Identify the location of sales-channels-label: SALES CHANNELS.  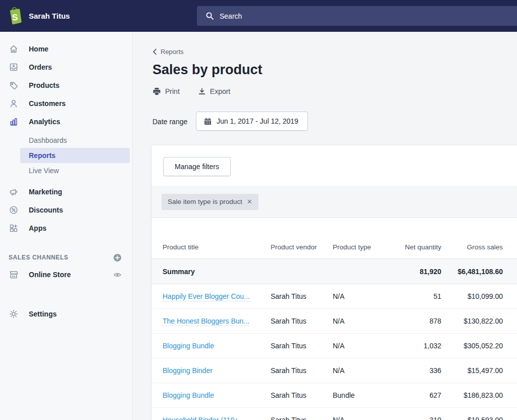
(38, 257).